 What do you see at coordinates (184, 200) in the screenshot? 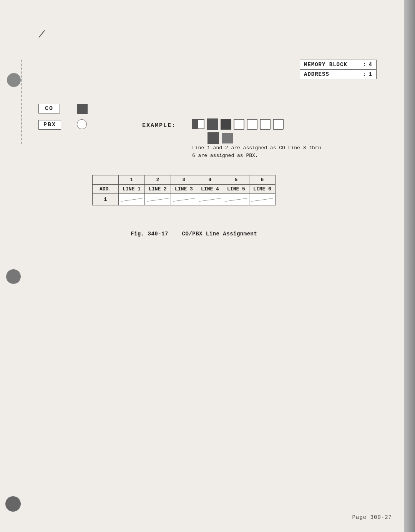
I see `table-data-row: 1` at bounding box center [184, 200].